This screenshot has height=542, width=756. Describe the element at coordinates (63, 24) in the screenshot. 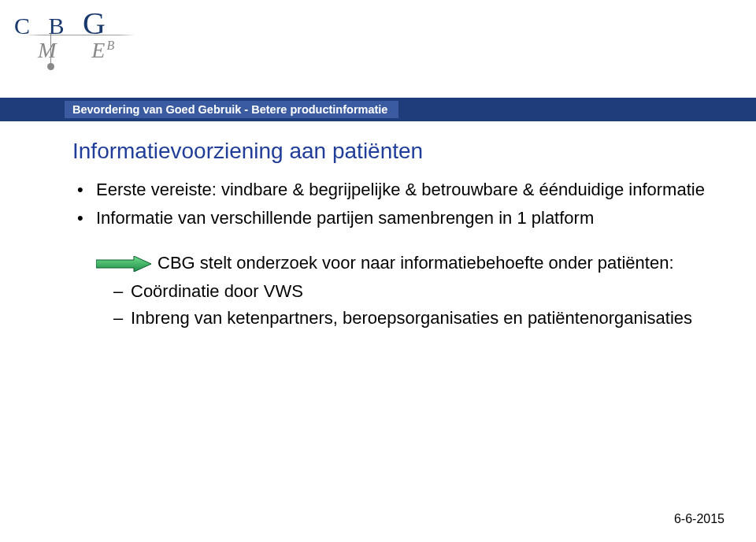

I see `logo-top: C B G` at that location.